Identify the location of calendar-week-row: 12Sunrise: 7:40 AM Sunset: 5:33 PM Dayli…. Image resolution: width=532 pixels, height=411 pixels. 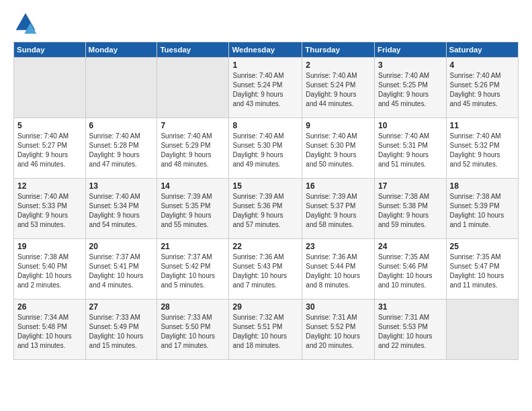
(266, 209).